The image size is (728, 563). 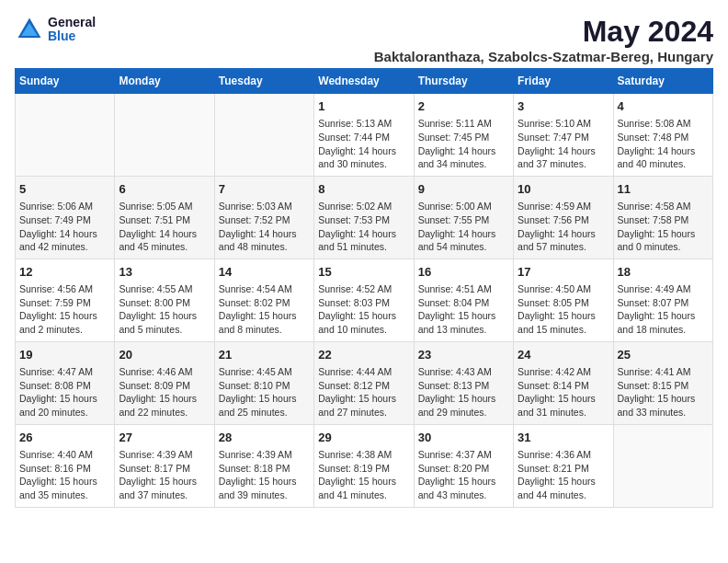 What do you see at coordinates (664, 289) in the screenshot?
I see `day-info: Sunrise: 4:49 AM` at bounding box center [664, 289].